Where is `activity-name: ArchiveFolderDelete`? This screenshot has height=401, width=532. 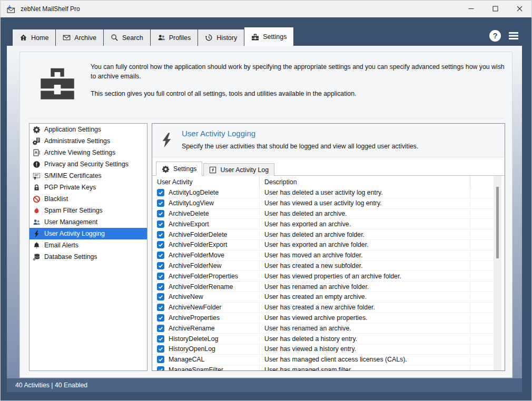 activity-name: ArchiveFolderDelete is located at coordinates (198, 235).